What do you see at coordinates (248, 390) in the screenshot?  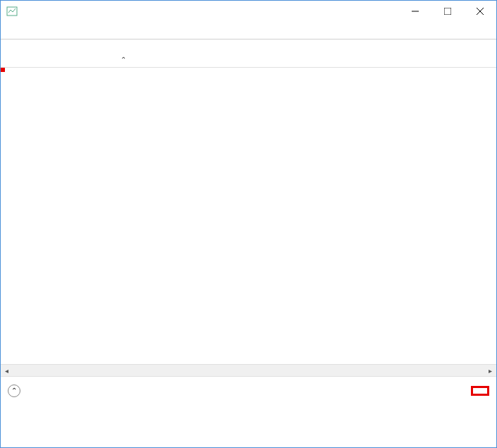 I see `footer: ⌃` at bounding box center [248, 390].